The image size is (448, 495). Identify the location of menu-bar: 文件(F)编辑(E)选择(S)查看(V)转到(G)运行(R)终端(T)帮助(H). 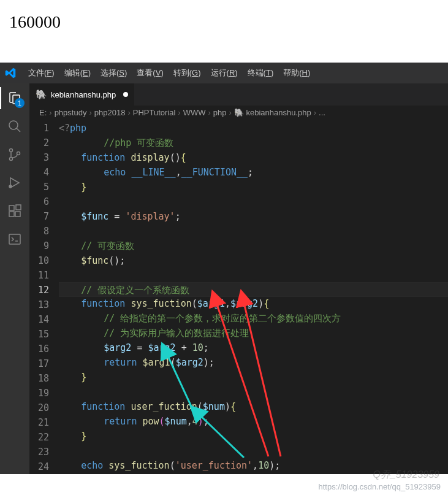
(169, 73).